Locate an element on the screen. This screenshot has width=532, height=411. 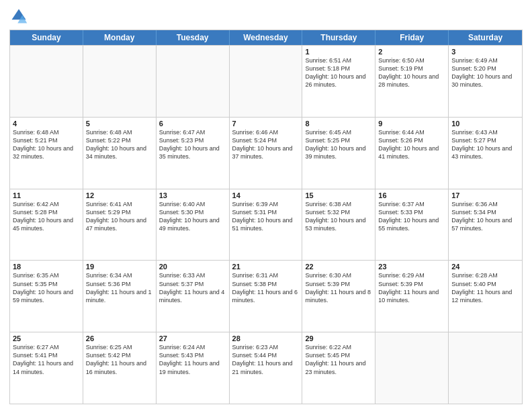
calendar-cell: 24Sunrise: 6:28 AM Sunset: 5:40 PM Dayli… is located at coordinates (485, 296).